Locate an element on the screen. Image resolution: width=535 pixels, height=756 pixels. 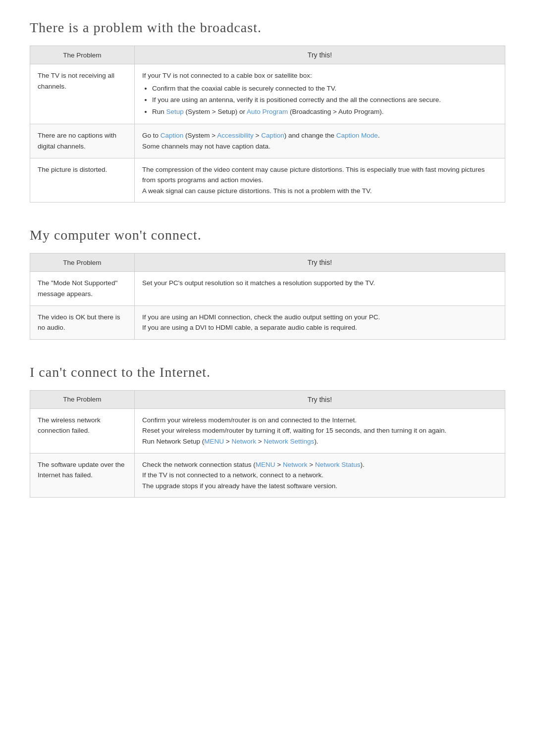
computer-col2-header: Try this! is located at coordinates (320, 262).